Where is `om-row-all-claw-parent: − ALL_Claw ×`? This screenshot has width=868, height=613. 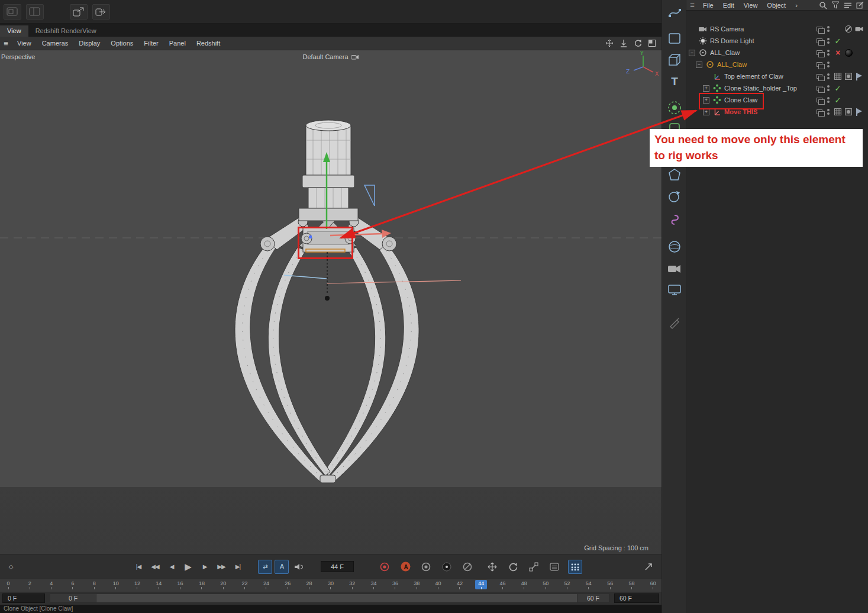 om-row-all-claw-parent: − ALL_Claw × is located at coordinates (777, 53).